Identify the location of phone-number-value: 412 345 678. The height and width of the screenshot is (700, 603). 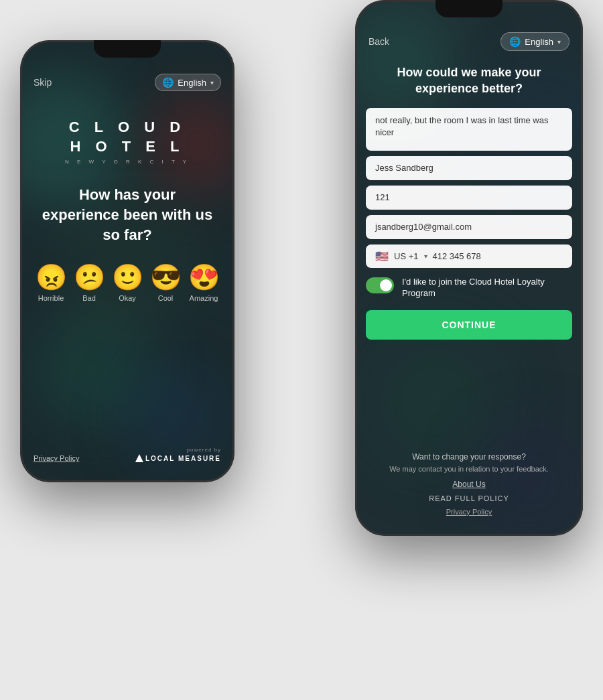
(498, 256).